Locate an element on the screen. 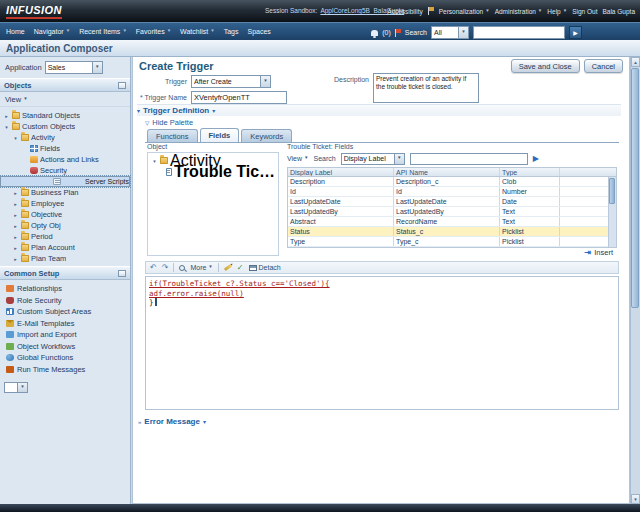  global-search-input is located at coordinates (519, 32).